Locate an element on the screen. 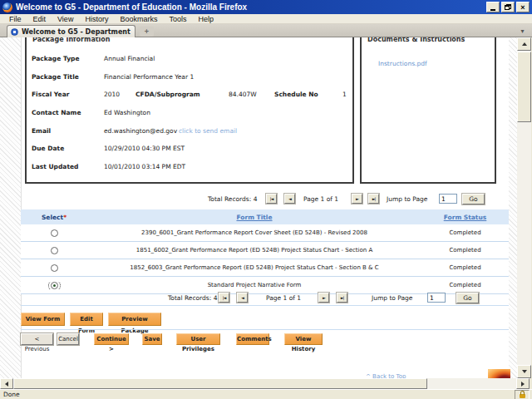 This screenshot has width=532, height=399. cancel-button: Cancel is located at coordinates (68, 339).